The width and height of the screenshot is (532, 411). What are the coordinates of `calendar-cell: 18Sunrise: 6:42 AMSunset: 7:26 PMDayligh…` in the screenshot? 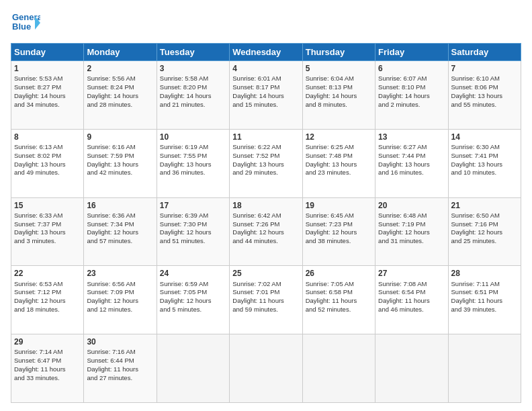 It's located at (266, 232).